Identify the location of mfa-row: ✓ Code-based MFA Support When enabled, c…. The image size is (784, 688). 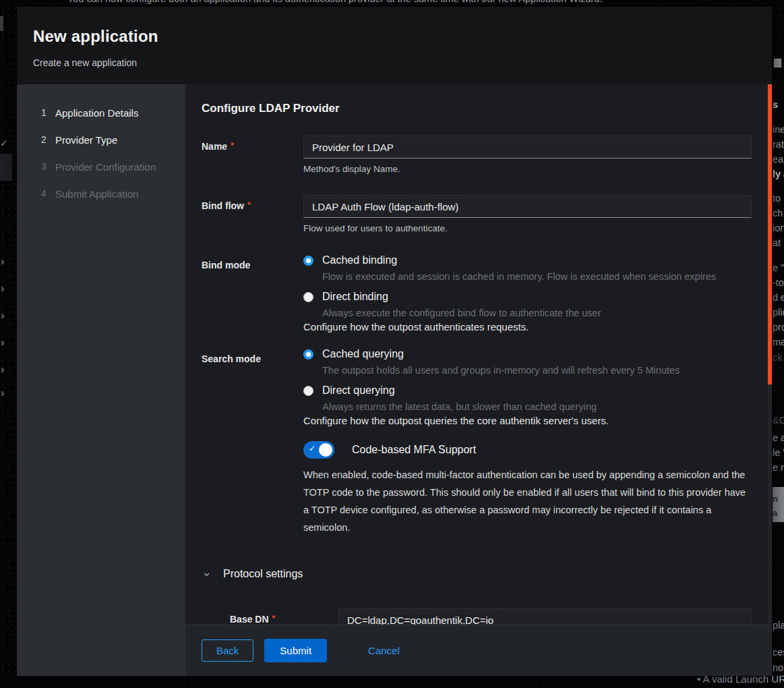
(477, 488).